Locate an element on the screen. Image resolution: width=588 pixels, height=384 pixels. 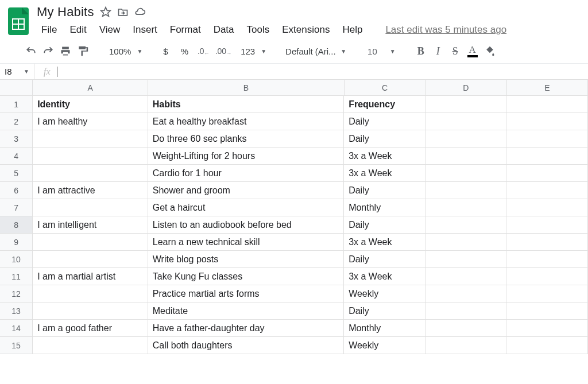
cell: I am a martial artist is located at coordinates (91, 277).